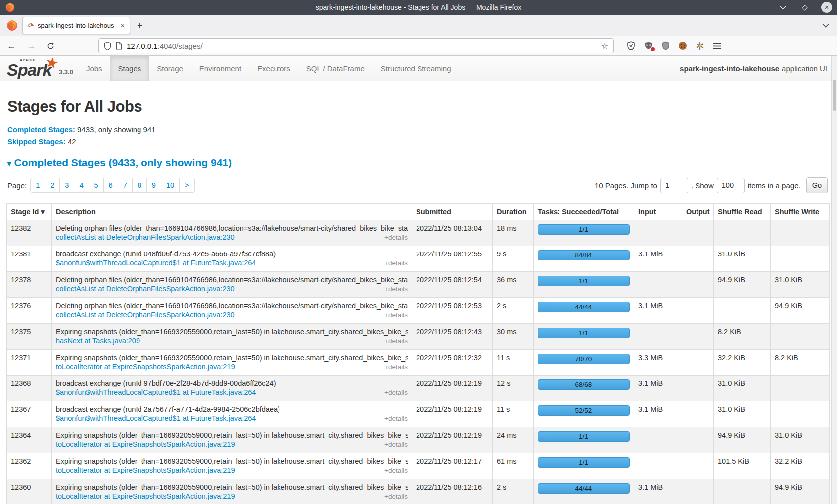  What do you see at coordinates (658, 212) in the screenshot?
I see `column-header-input: Input` at bounding box center [658, 212].